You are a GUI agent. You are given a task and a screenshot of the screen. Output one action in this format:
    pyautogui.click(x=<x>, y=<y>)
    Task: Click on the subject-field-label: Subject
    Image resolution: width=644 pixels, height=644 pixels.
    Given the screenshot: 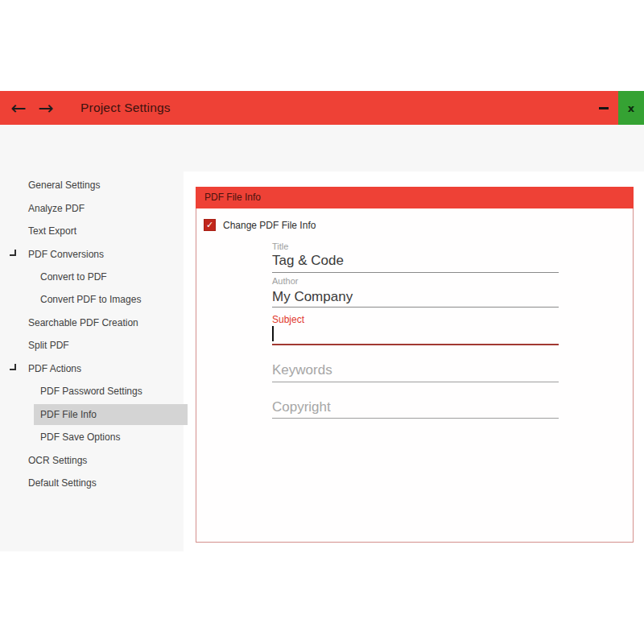 What is the action you would take?
    pyautogui.click(x=288, y=320)
    